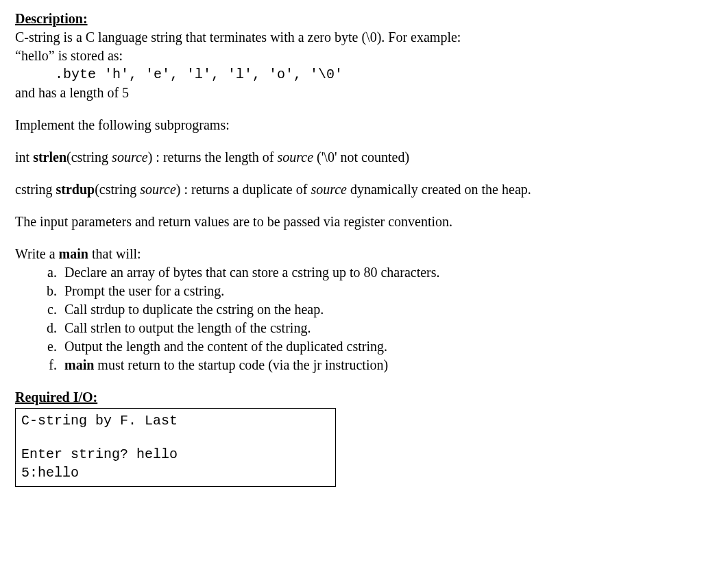 This screenshot has height=576, width=728. Describe the element at coordinates (364, 74) in the screenshot. I see `byte-directive-line: .byte 'h', 'e', 'l', 'l', 'o', '\0'` at that location.